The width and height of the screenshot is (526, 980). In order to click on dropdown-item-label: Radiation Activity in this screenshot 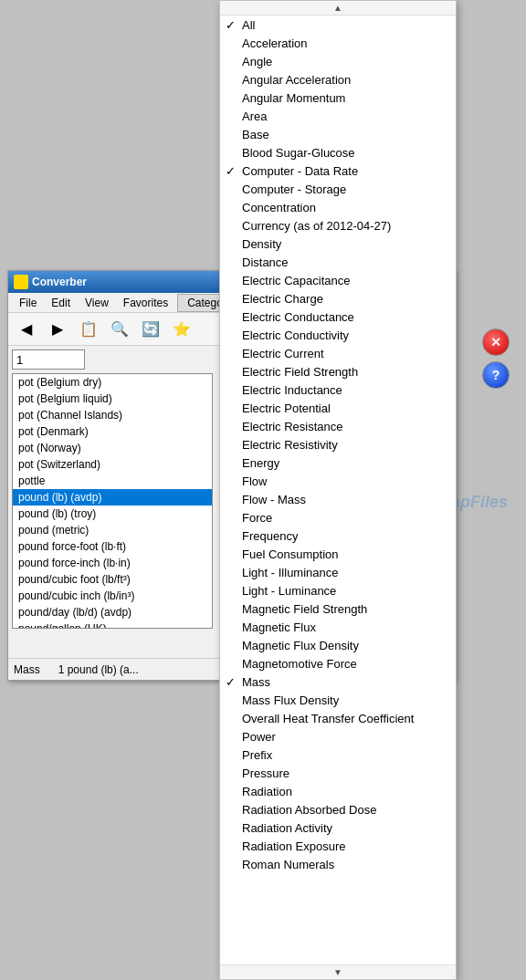, I will do `click(287, 829)`.